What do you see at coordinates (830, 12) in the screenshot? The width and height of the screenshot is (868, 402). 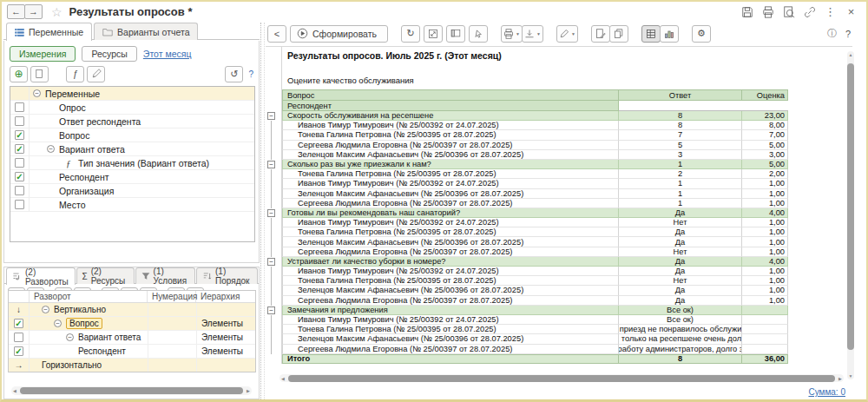 I see `more-menu-icon: ⋮` at bounding box center [830, 12].